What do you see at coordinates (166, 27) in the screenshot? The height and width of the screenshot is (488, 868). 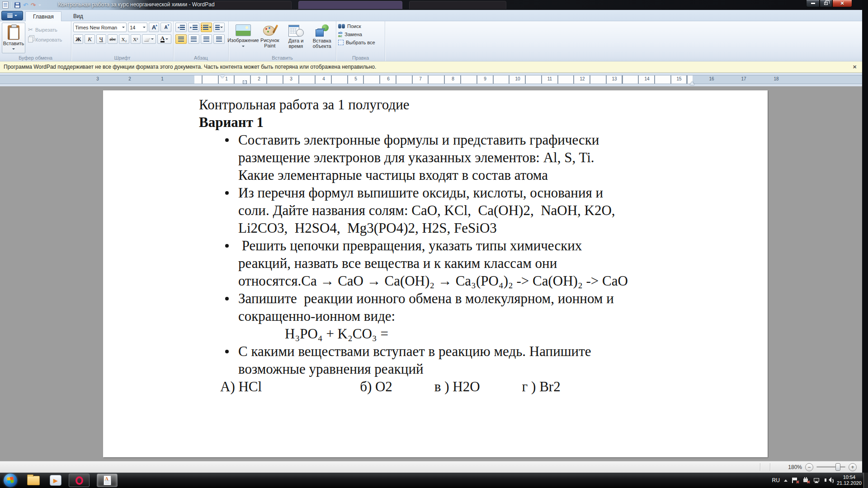 I see `shrink-font-button: A▼` at bounding box center [166, 27].